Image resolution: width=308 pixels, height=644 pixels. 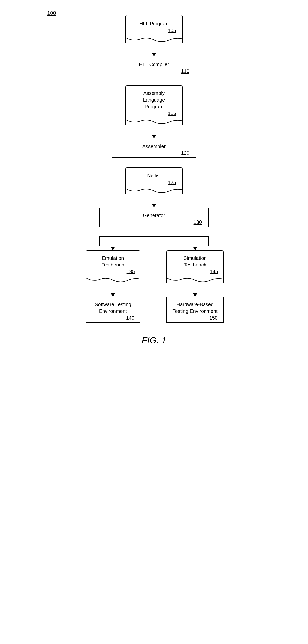 I want to click on diagram-main-label: 100, so click(x=52, y=13).